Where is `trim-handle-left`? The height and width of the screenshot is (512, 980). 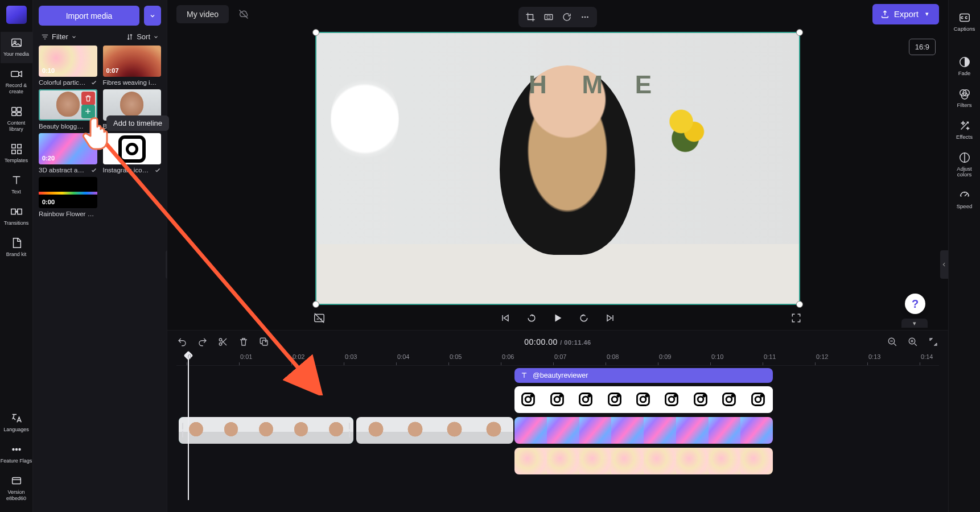
trim-handle-left is located at coordinates (183, 430).